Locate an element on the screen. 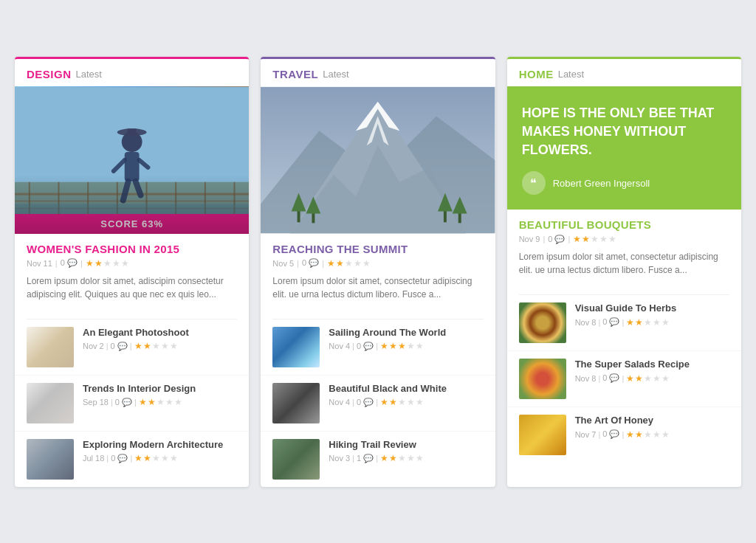 This screenshot has height=543, width=756. list-item-meta: Nov 8 | 0 💬 | ★★★★★ is located at coordinates (653, 322).